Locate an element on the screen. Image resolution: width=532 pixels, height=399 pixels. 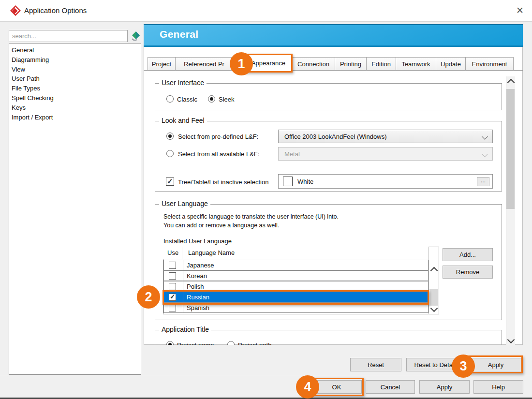
help-button: Help is located at coordinates (498, 387).